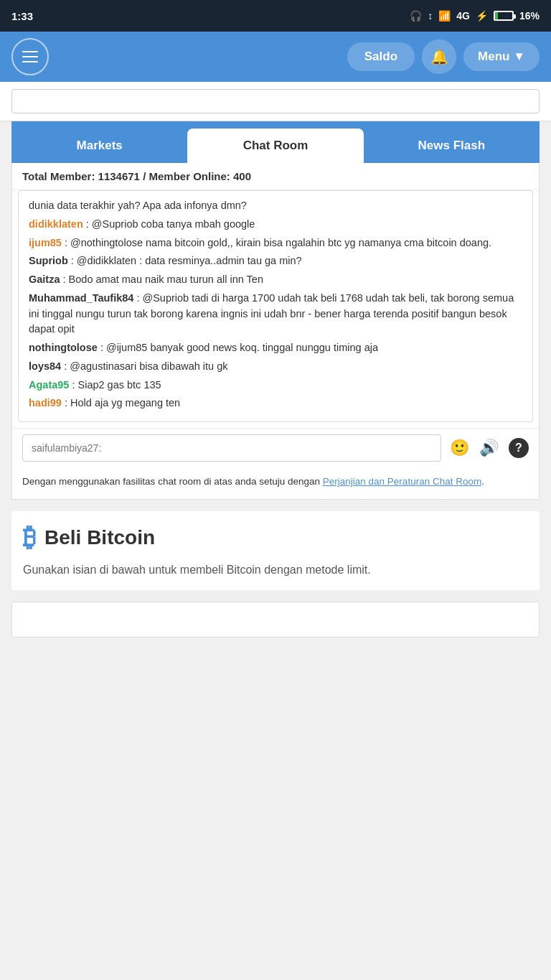 The height and width of the screenshot is (980, 551). What do you see at coordinates (49, 385) in the screenshot?
I see `username: Agata95` at bounding box center [49, 385].